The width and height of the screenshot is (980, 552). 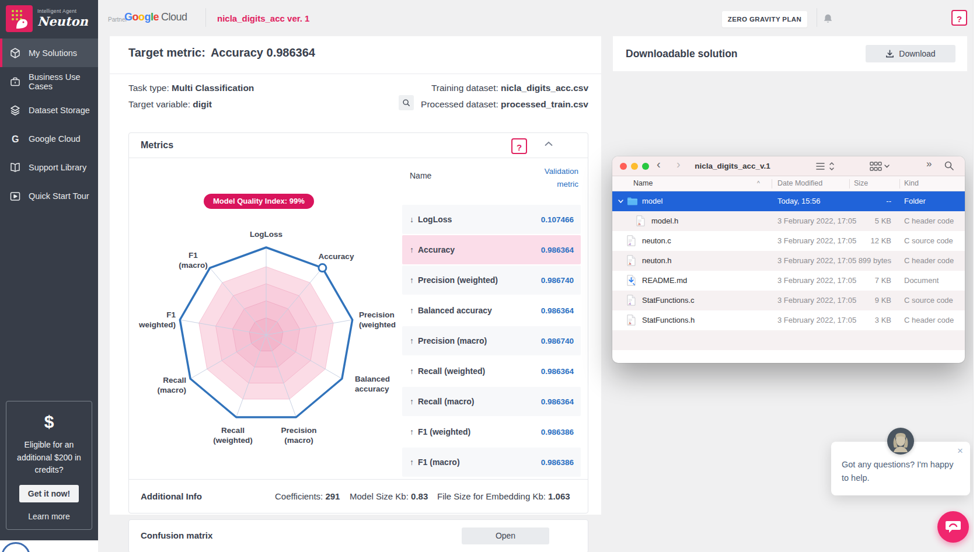 What do you see at coordinates (491, 371) in the screenshot?
I see `metric-row-recall-weighted: ↑Recall (weighted) 0.986364` at bounding box center [491, 371].